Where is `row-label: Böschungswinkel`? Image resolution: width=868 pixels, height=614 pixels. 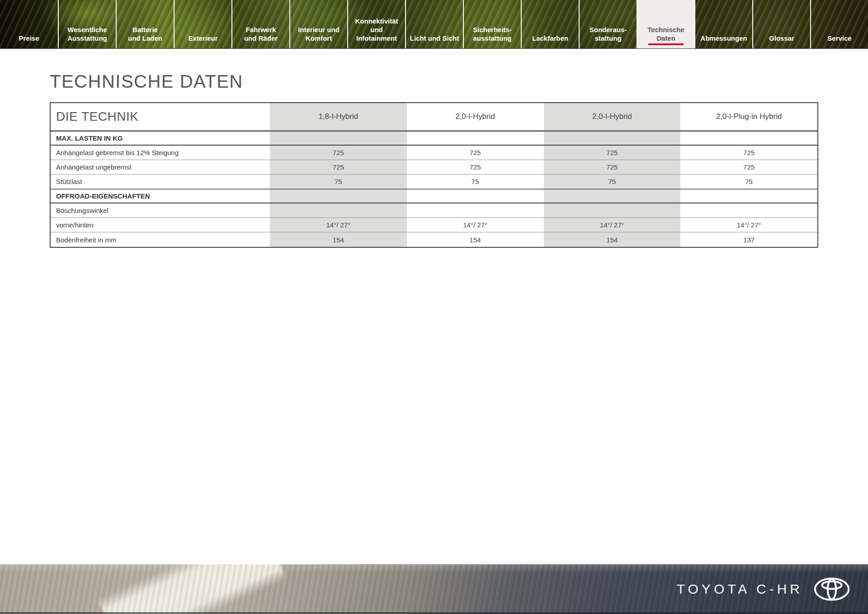
row-label: Böschungswinkel is located at coordinates (160, 211).